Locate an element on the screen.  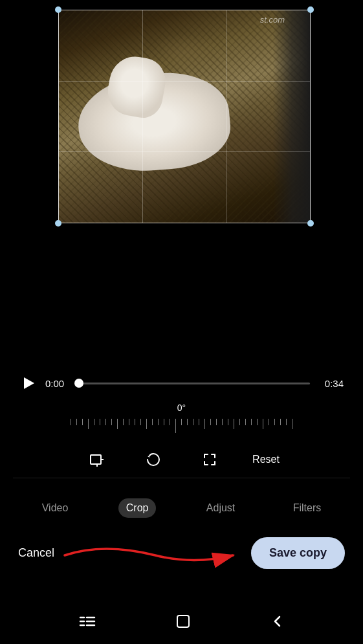
rotation-value: 0° is located at coordinates (181, 408).